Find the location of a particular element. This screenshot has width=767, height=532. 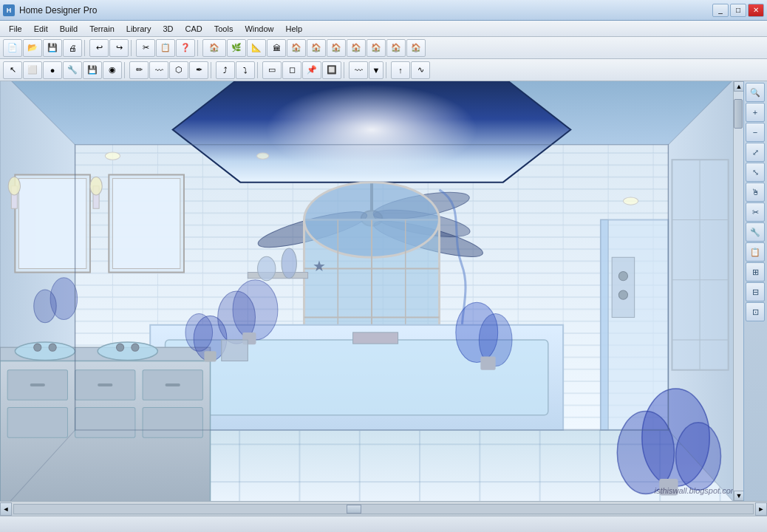

menu-build: Build is located at coordinates (69, 29).